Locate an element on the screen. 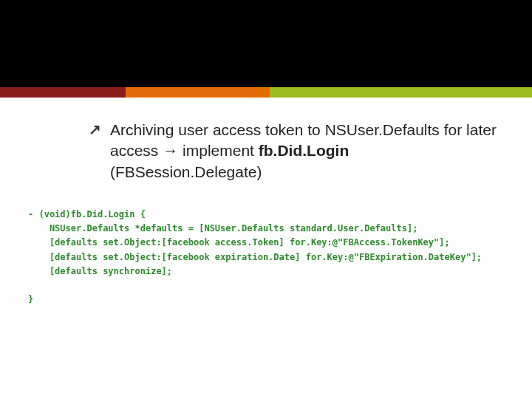 The height and width of the screenshot is (399, 532). code-line-6: } is located at coordinates (31, 299).